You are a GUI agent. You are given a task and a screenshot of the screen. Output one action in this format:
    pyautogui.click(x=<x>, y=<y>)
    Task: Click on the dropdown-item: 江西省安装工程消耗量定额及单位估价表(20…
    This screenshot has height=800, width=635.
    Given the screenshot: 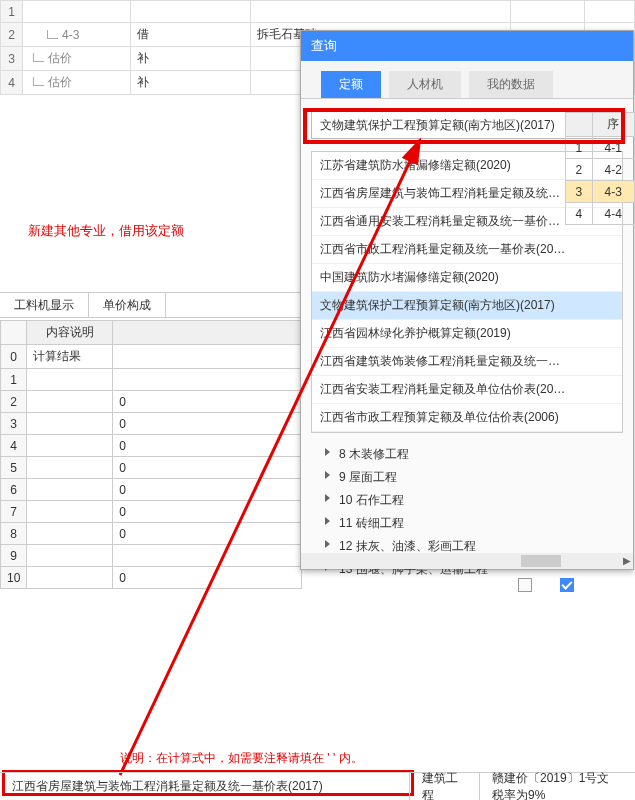 What is the action you would take?
    pyautogui.click(x=467, y=390)
    